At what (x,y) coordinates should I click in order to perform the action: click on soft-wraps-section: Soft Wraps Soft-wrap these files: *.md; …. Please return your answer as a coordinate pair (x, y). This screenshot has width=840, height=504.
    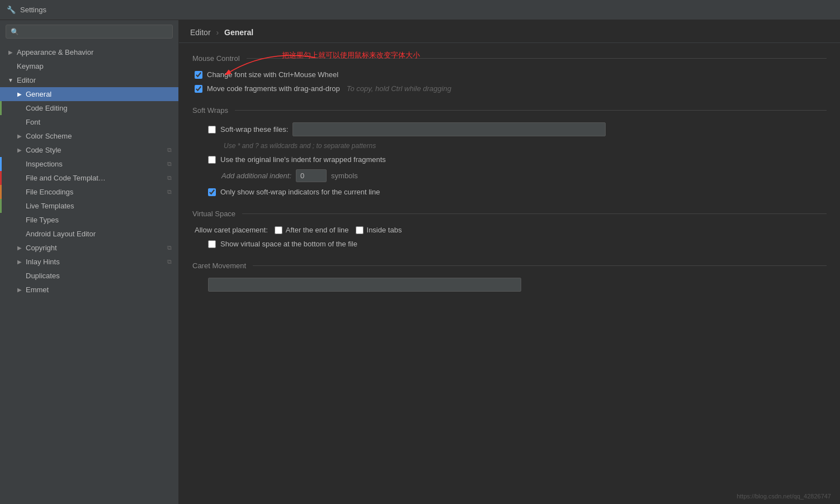
    Looking at the image, I should click on (509, 151).